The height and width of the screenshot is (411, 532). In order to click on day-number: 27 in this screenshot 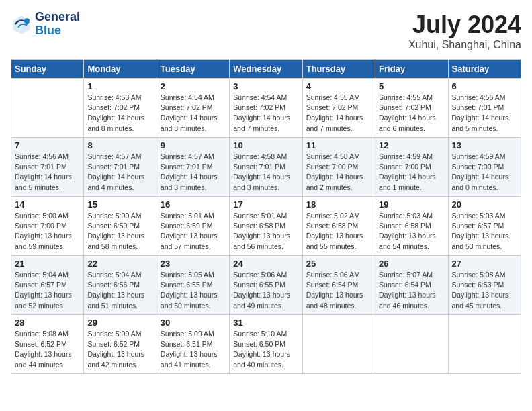, I will do `click(485, 263)`.